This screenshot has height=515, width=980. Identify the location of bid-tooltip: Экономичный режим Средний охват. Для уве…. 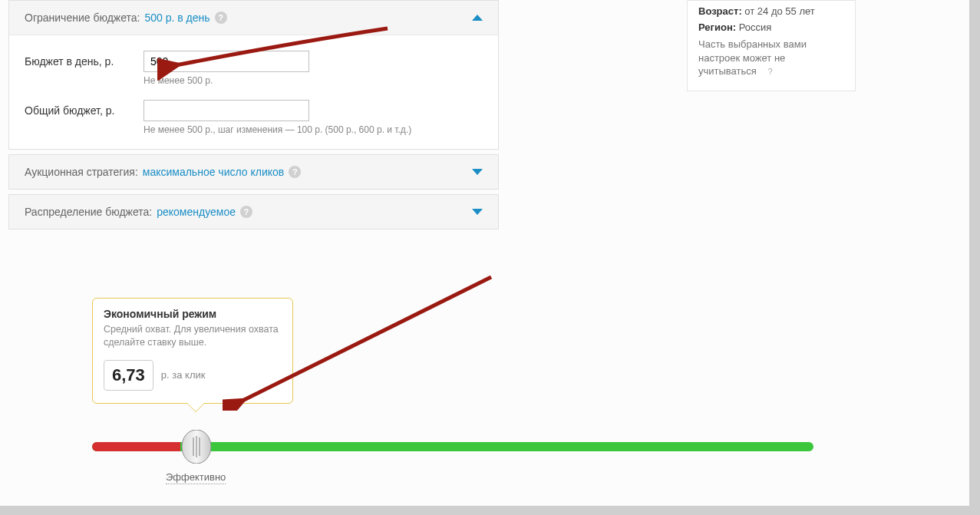
(193, 351).